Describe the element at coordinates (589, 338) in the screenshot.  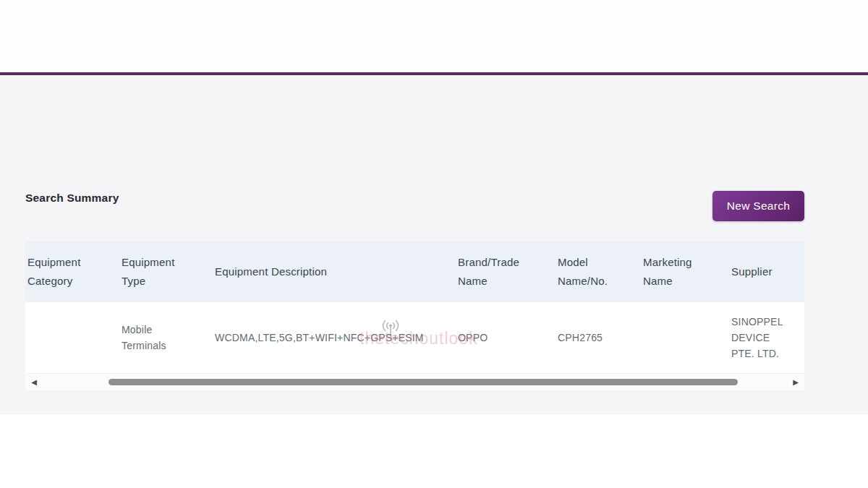
I see `cell-model-name-no: CPH2765` at that location.